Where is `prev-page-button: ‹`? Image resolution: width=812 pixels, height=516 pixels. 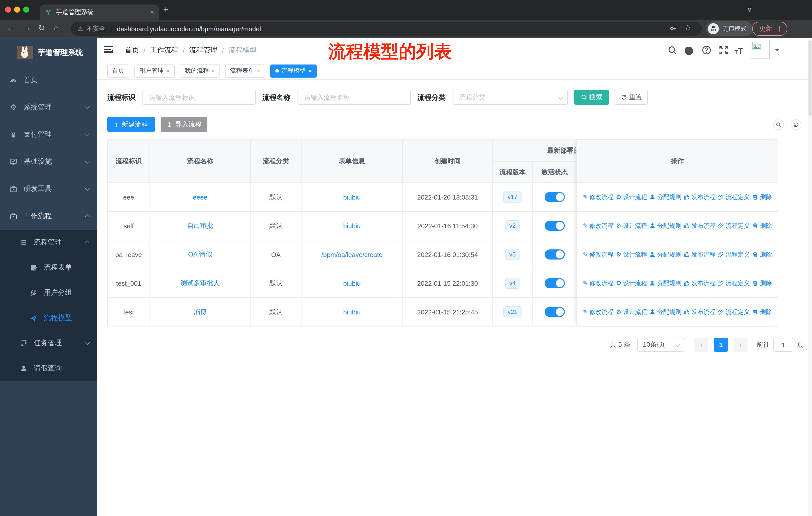 prev-page-button: ‹ is located at coordinates (701, 345).